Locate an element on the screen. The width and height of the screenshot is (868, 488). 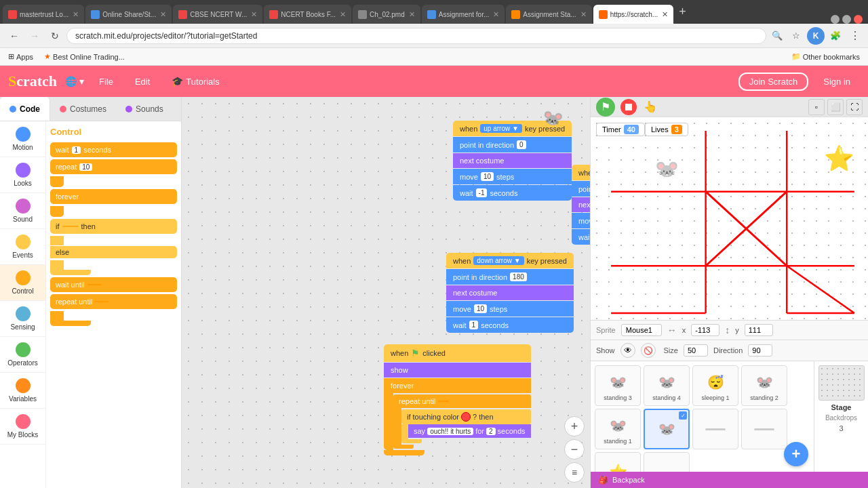
browser-tab-5: Ch_02.pmd ✕ is located at coordinates (387, 14).